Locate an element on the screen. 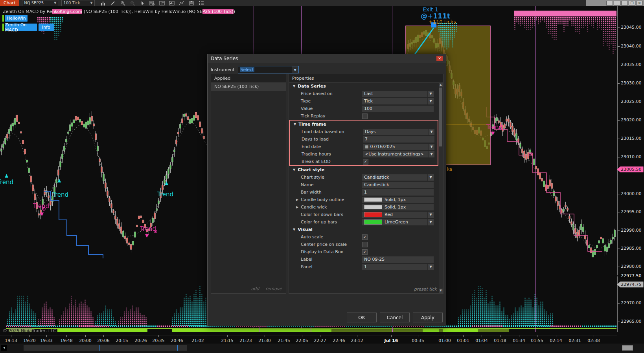  clipboard-icon is located at coordinates (192, 3).